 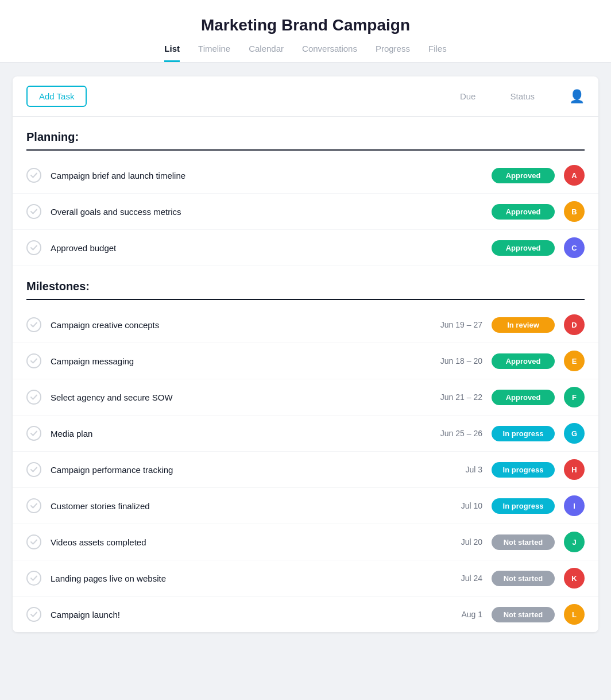 I want to click on task-due: Jul 24, so click(x=451, y=578).